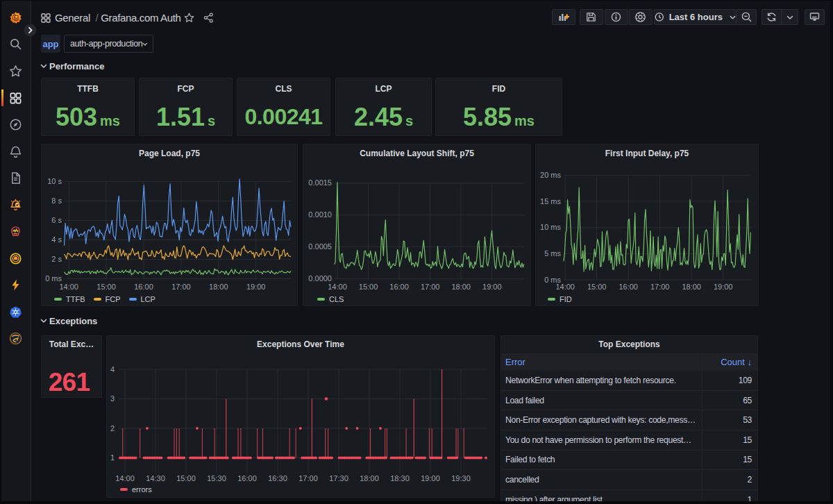  I want to click on svg-text: 0.0005, so click(320, 246).